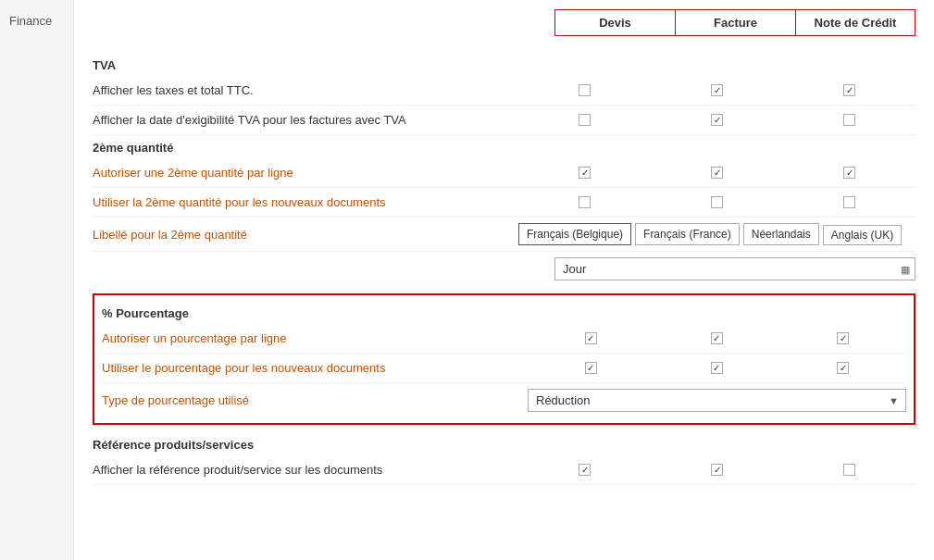  I want to click on pourcentage-title: % Pourcentage, so click(504, 313).